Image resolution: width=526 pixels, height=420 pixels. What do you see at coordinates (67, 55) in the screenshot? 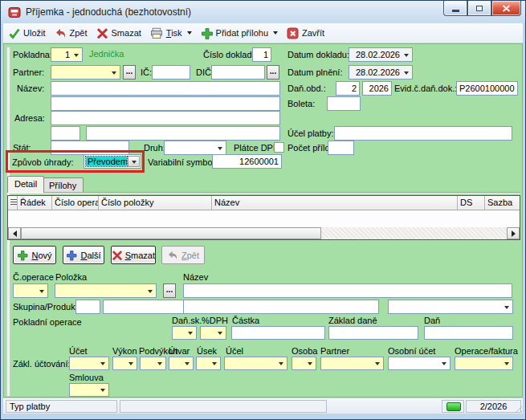
I see `pokladna-combo: 1` at bounding box center [67, 55].